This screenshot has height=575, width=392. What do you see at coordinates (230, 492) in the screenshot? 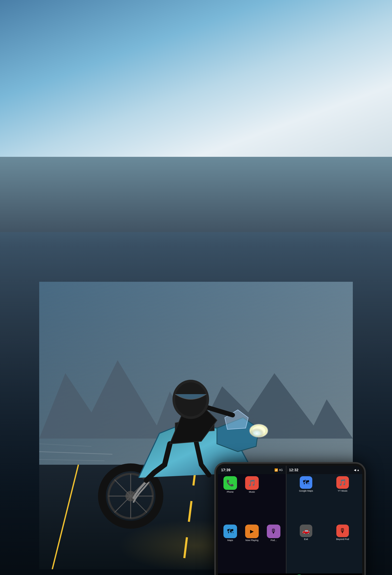
I see `phone-label: Phone` at bounding box center [230, 492].